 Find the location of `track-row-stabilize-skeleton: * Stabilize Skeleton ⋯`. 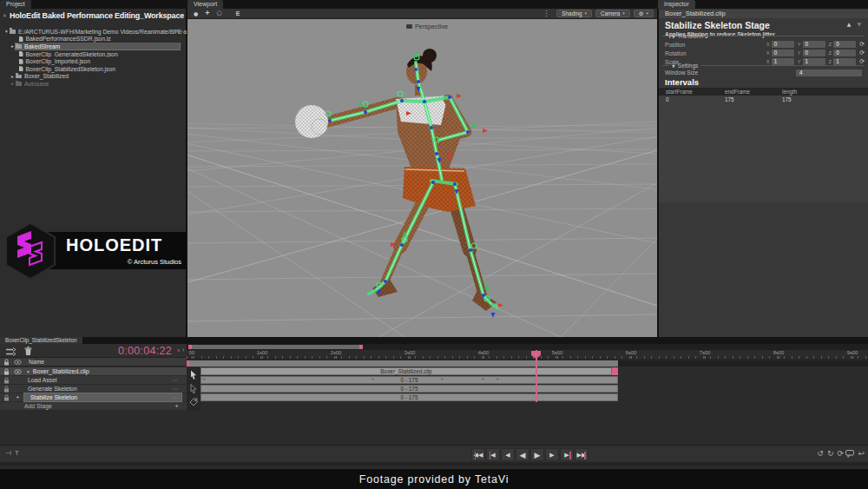

track-row-stabilize-skeleton: * Stabilize Skeleton ⋯ is located at coordinates (94, 398).